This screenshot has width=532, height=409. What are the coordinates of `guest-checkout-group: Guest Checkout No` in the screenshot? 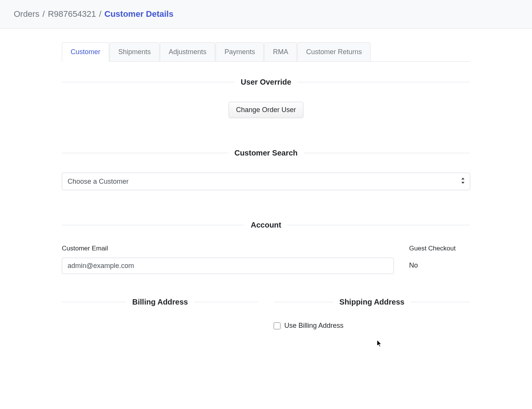 It's located at (440, 259).